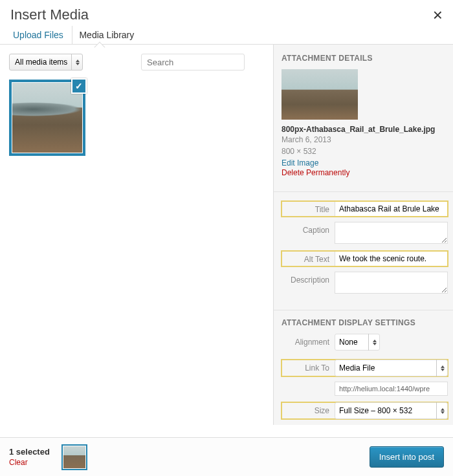 This screenshot has height=476, width=453. What do you see at coordinates (74, 457) in the screenshot?
I see `selection-thumbnail` at bounding box center [74, 457].